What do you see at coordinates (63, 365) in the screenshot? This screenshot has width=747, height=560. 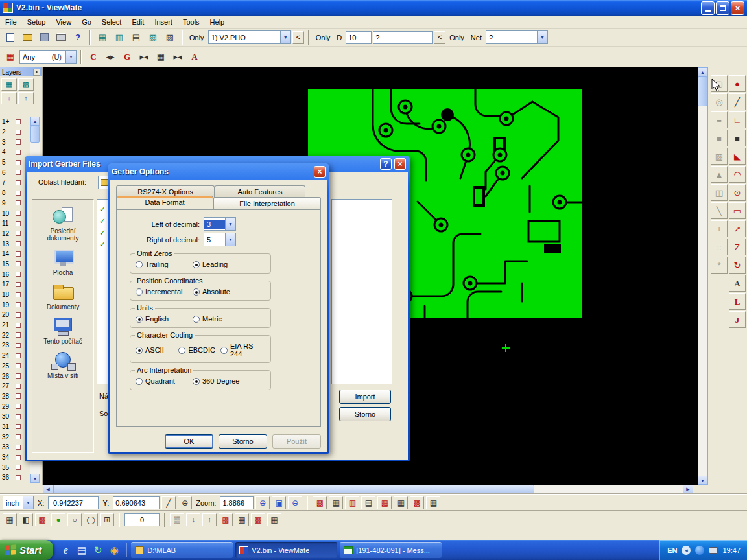 I see `place-network: Místa v síti` at bounding box center [63, 365].